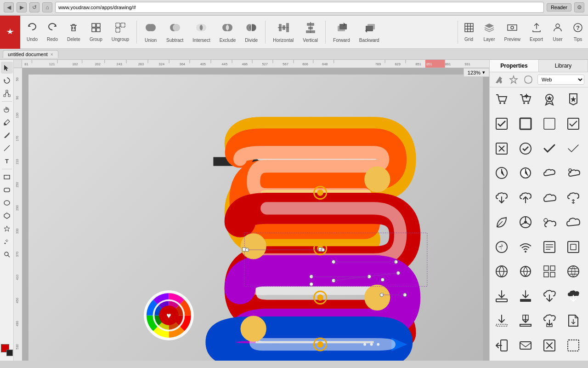 This screenshot has height=368, width=588. What do you see at coordinates (369, 32) in the screenshot?
I see `toolbar-backward: Backward` at bounding box center [369, 32].